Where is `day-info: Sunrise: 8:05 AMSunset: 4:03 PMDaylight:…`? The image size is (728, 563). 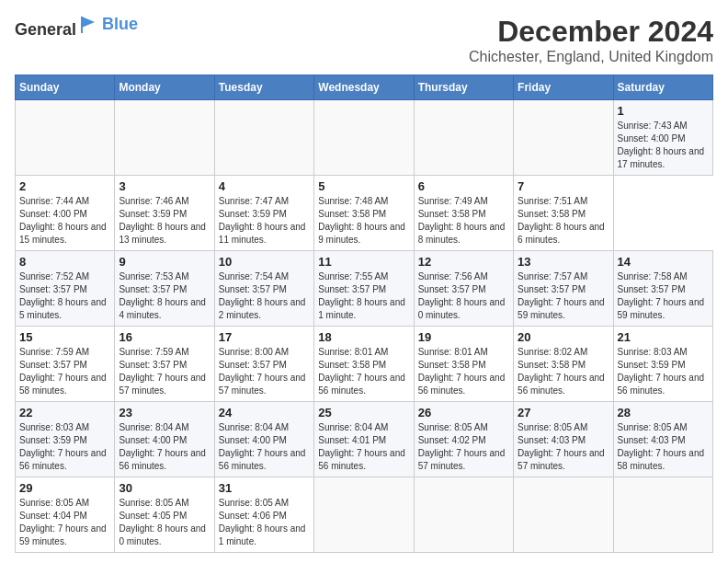
day-info: Sunrise: 8:05 AMSunset: 4:03 PMDaylight:… is located at coordinates (563, 447).